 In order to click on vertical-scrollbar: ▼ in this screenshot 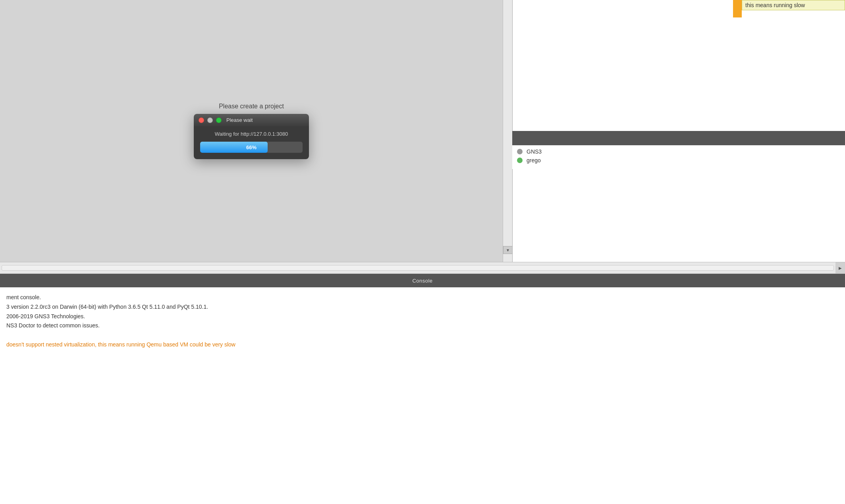, I will do `click(507, 131)`.